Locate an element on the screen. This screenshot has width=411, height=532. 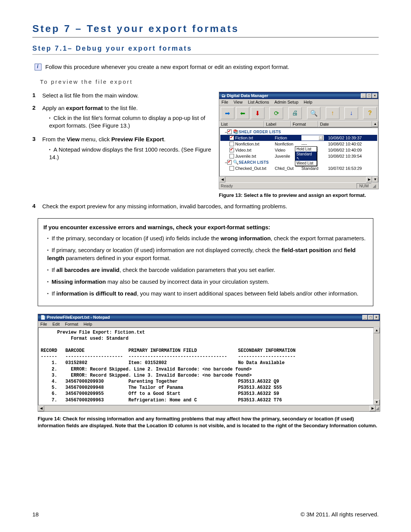
heading-step-7-1: Step 7.1– Debug your export formats is located at coordinates (206, 50).